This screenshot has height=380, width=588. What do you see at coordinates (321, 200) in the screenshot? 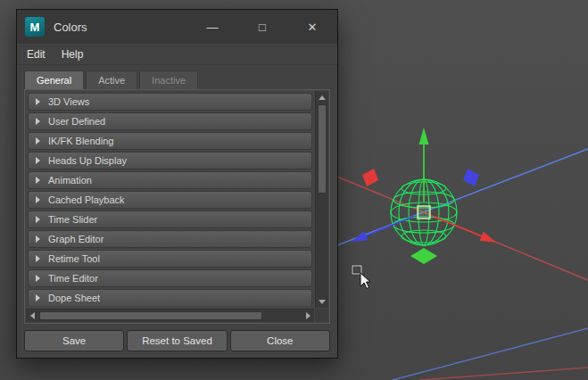
I see `vertical-scrollbar` at bounding box center [321, 200].